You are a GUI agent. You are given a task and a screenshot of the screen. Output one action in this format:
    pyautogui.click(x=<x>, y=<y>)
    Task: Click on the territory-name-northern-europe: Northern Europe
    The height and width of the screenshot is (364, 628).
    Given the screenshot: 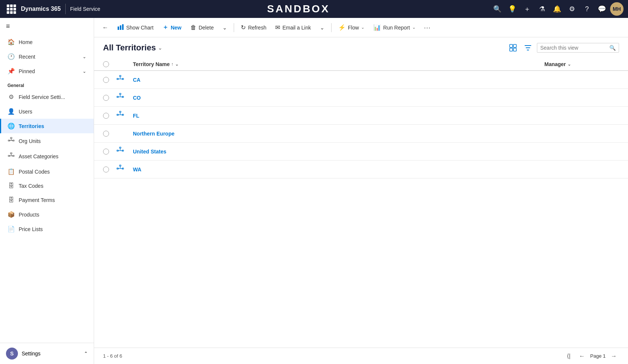 What is the action you would take?
    pyautogui.click(x=154, y=134)
    